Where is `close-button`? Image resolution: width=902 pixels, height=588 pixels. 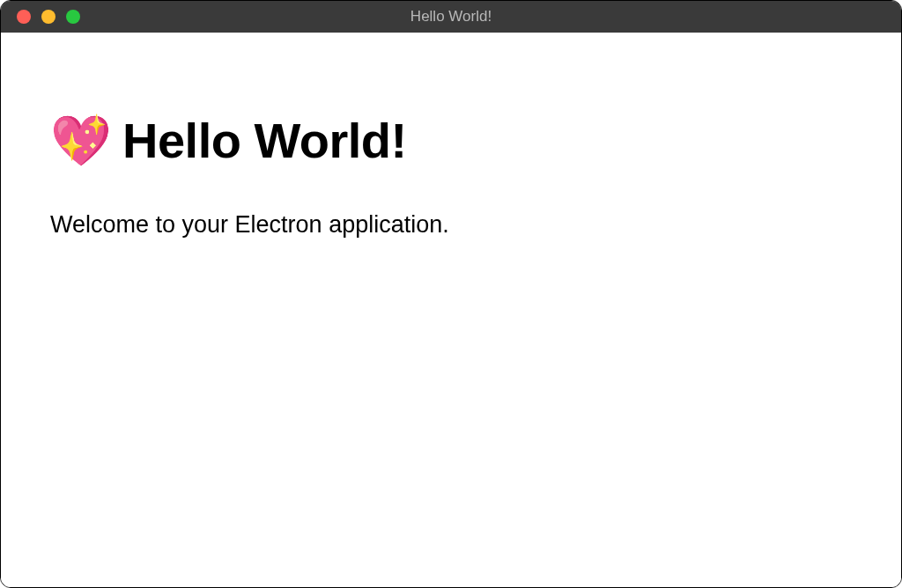 close-button is located at coordinates (24, 17).